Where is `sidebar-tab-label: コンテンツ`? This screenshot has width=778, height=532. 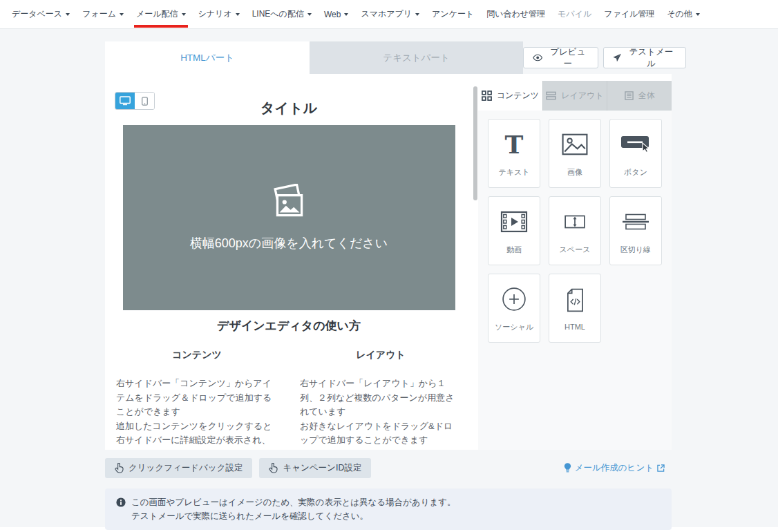 sidebar-tab-label: コンテンツ is located at coordinates (518, 95).